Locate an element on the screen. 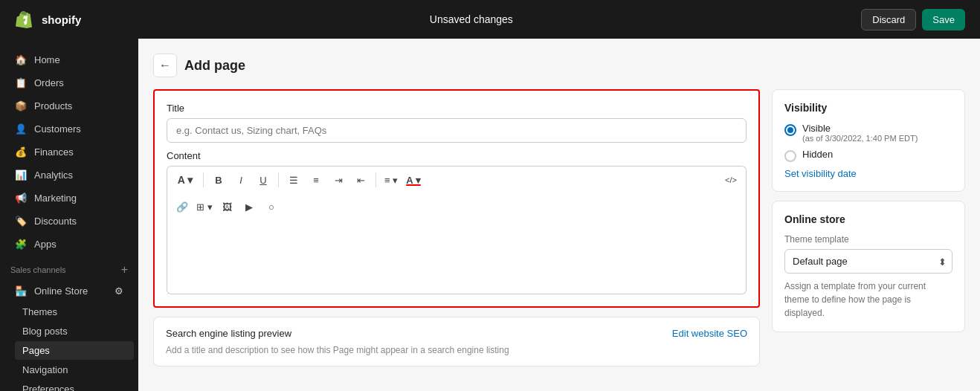  sidebar-item-marketing: 📢 Marketing is located at coordinates (69, 198).